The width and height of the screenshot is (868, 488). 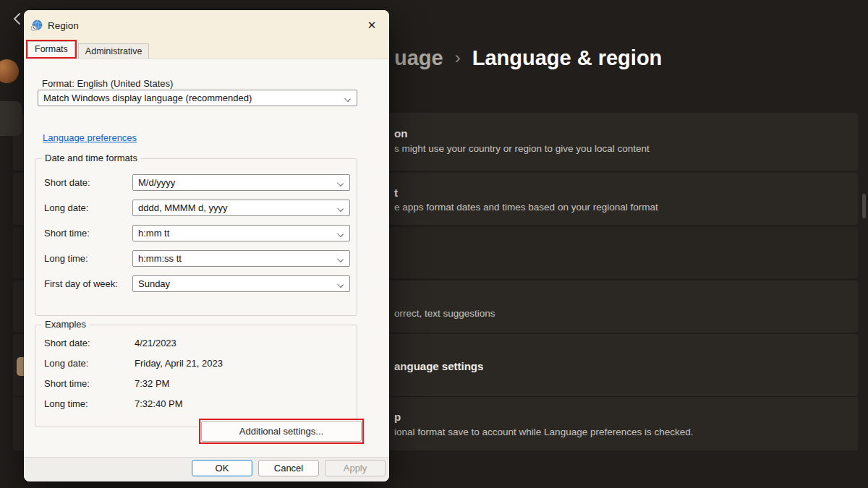 What do you see at coordinates (179, 363) in the screenshot?
I see `example-long-date-value: Friday, April 21, 2023` at bounding box center [179, 363].